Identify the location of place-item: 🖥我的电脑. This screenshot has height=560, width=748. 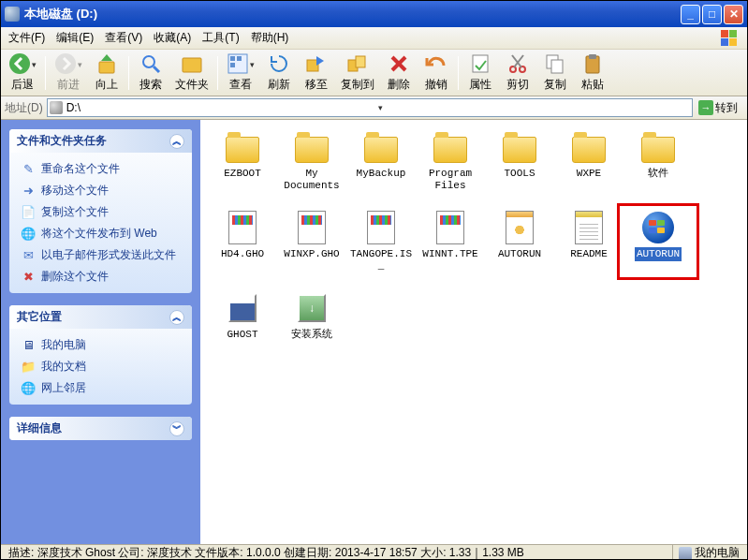
(101, 345).